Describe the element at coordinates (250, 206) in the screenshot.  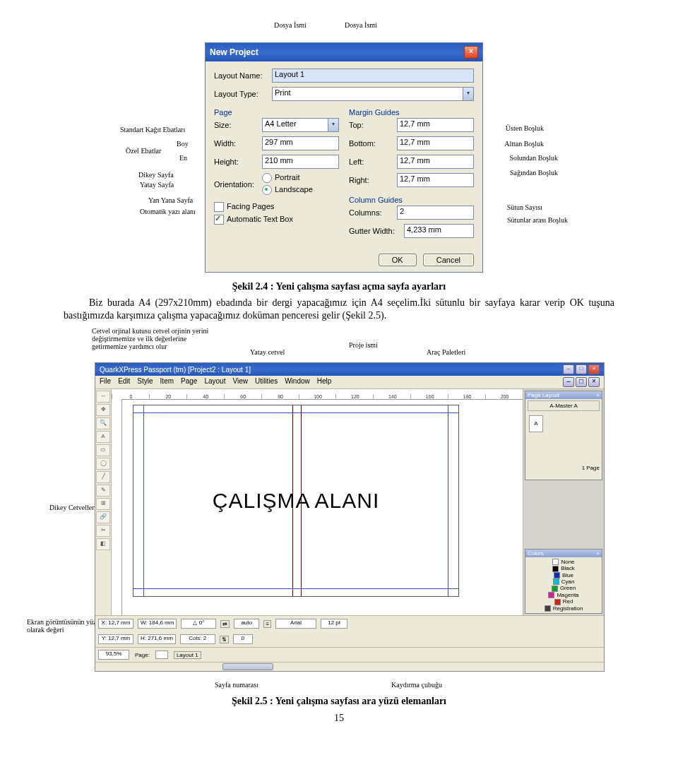
I see `facing-pages-label: Facing Pages` at that location.